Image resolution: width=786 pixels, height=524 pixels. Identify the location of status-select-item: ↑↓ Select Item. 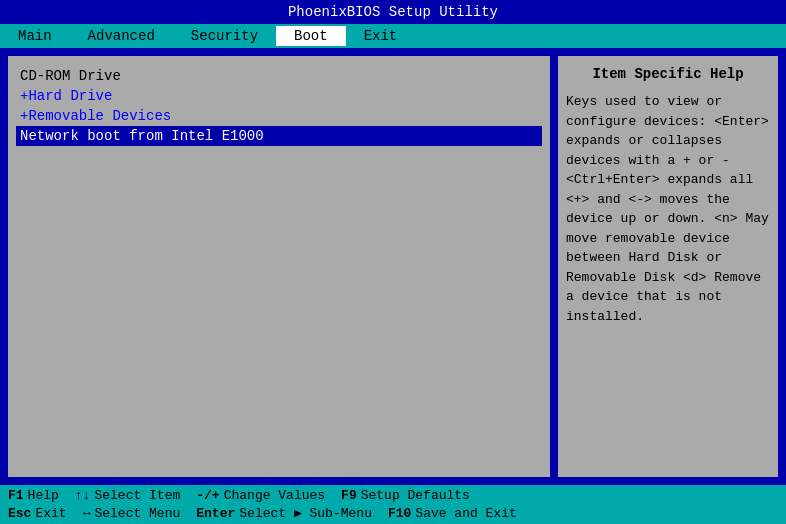
(128, 496).